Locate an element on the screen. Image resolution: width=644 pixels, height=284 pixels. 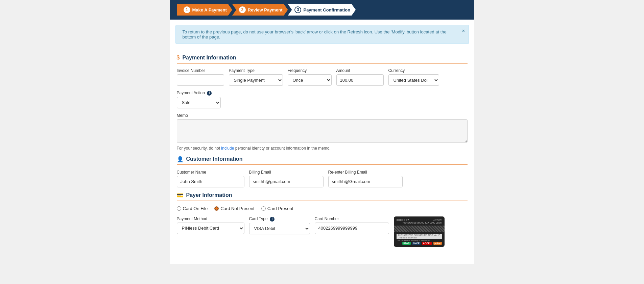
payment-type-select: Single Payment Recurring Payment is located at coordinates (256, 80).